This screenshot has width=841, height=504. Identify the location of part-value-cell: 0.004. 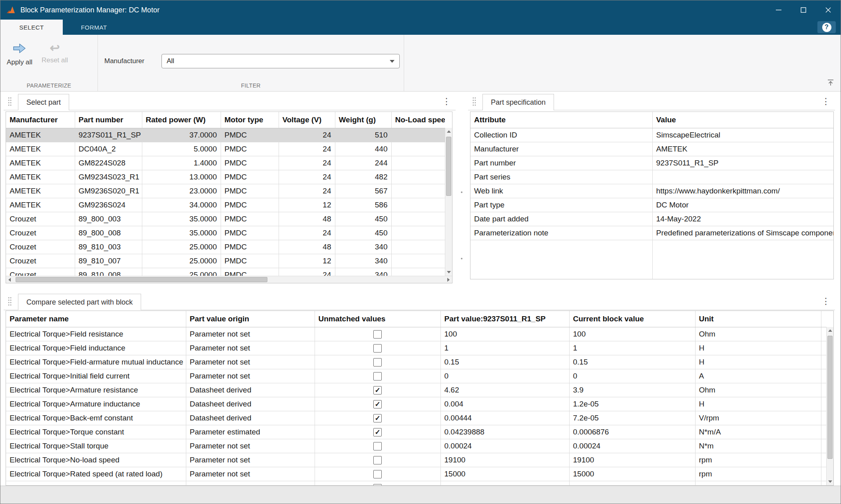
(505, 404).